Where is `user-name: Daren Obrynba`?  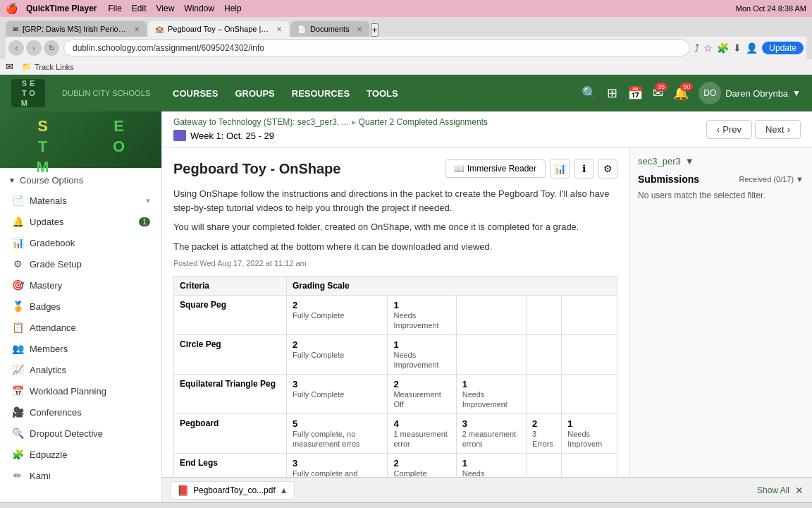 user-name: Daren Obrynba is located at coordinates (757, 93).